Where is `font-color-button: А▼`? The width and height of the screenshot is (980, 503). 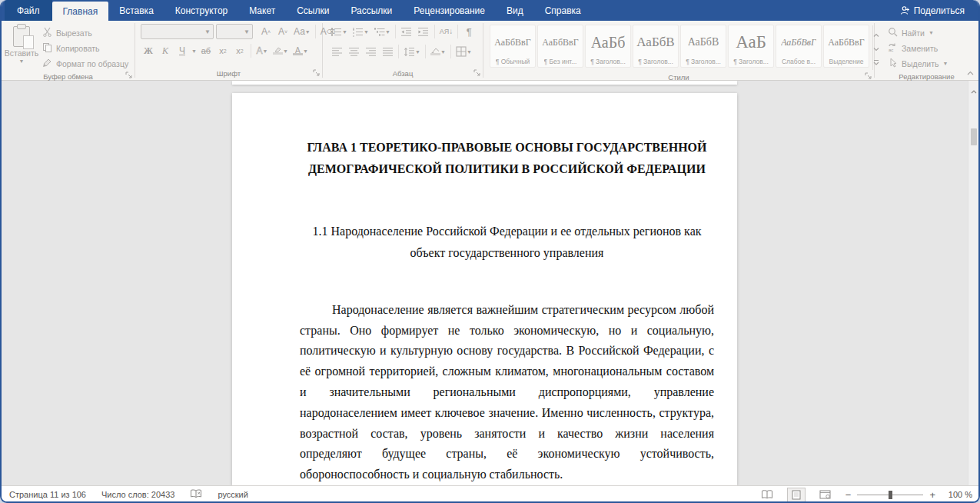
font-color-button: А▼ is located at coordinates (301, 51).